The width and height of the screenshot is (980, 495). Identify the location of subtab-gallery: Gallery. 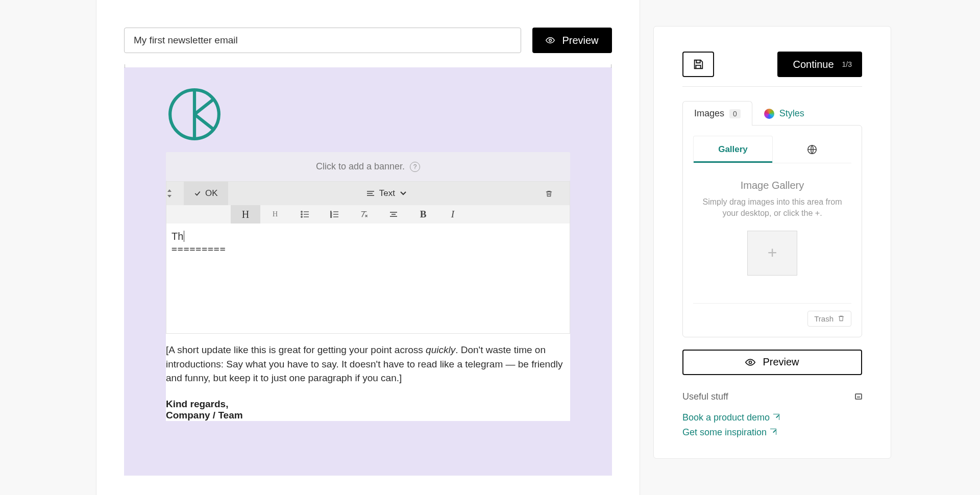
(733, 149).